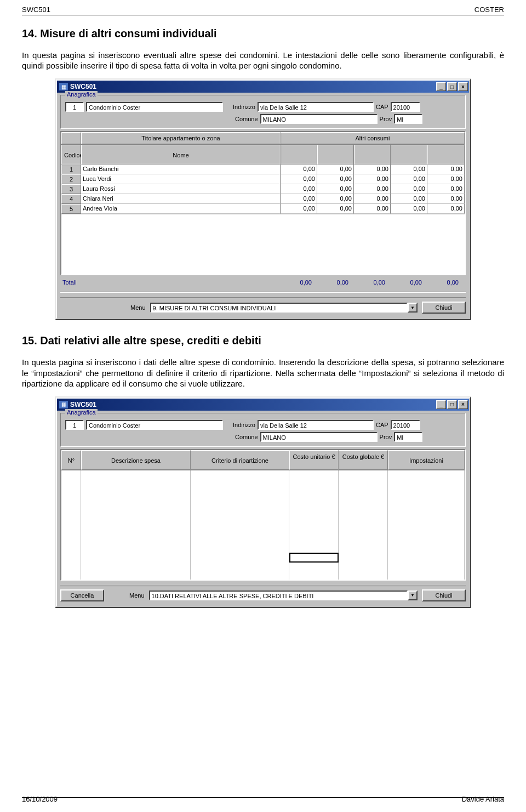 The image size is (526, 812). What do you see at coordinates (314, 558) in the screenshot?
I see `selected-cell` at bounding box center [314, 558].